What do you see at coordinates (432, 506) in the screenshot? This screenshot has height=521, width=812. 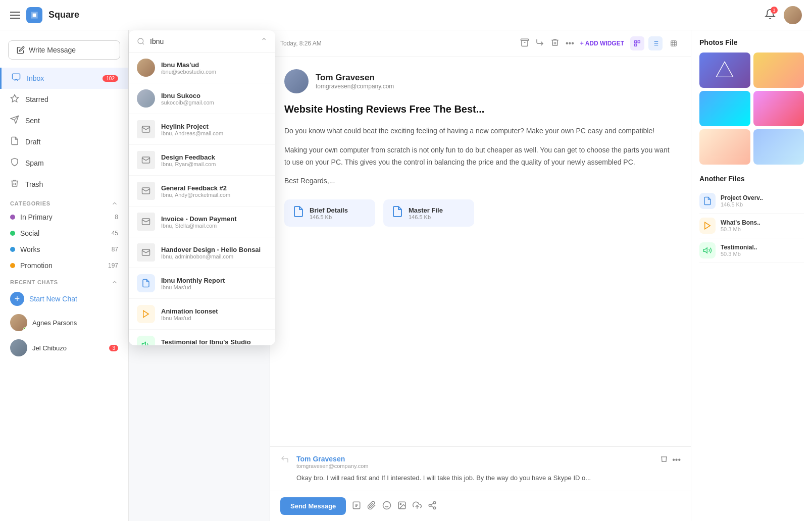 I see `share-button` at bounding box center [432, 506].